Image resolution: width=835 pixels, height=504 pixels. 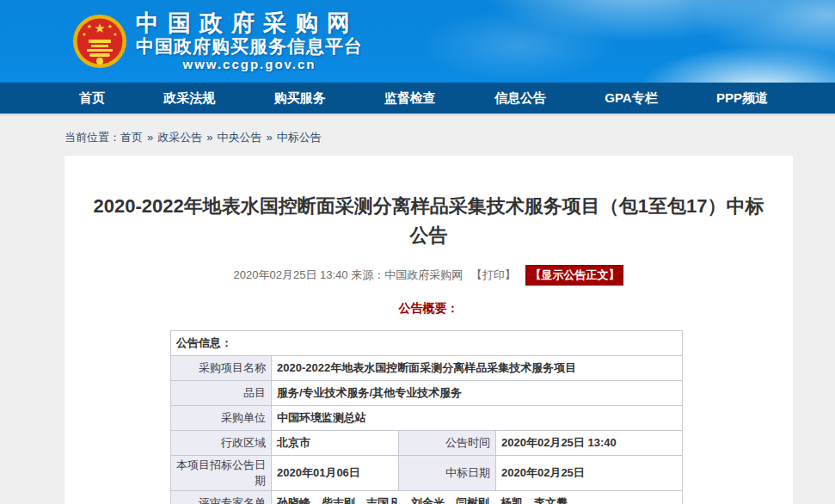 I want to click on category-label: 品目, so click(x=222, y=394).